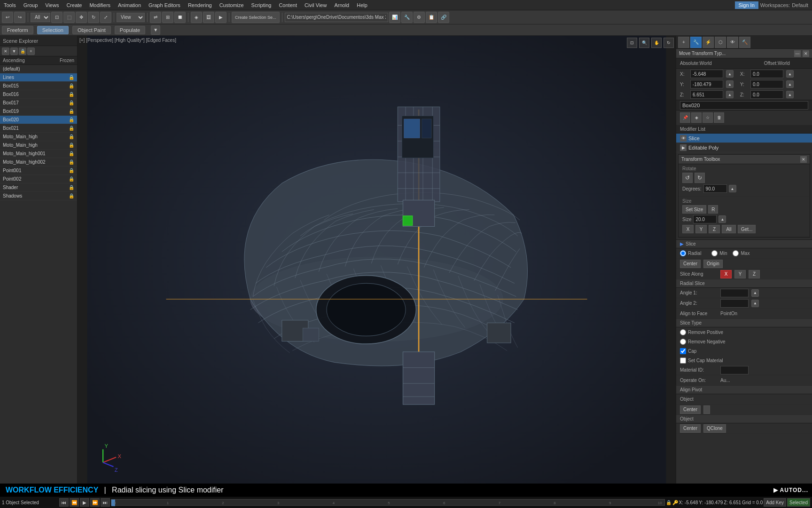  I want to click on set-cap-material-checkbox, so click(683, 360).